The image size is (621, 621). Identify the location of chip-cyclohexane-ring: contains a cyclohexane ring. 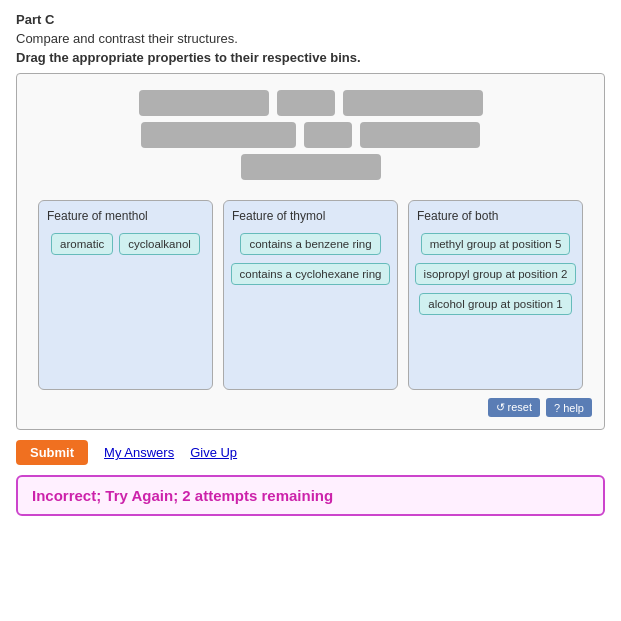
(311, 274).